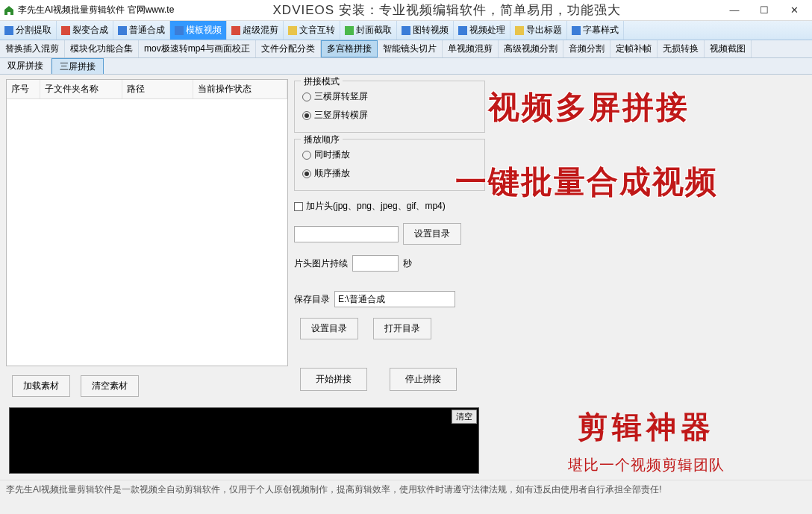  What do you see at coordinates (390, 370) in the screenshot?
I see `action-buttons: 开始拼接 停止拼接` at bounding box center [390, 370].